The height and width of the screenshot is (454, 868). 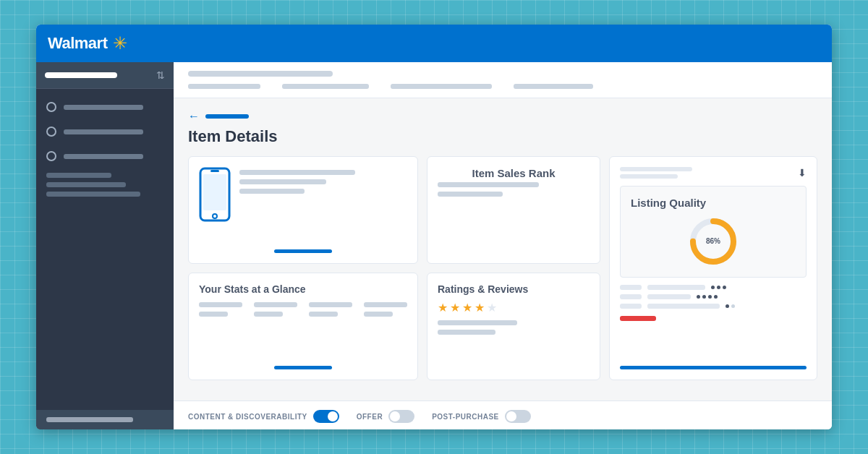 I want to click on toggle-post-purchase-switch, so click(x=518, y=416).